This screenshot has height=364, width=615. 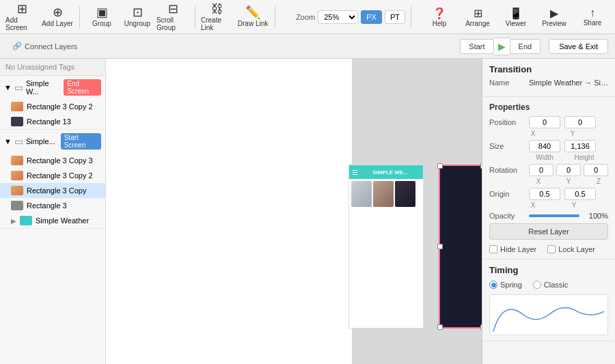 I want to click on ungroup-button: ⊡ Ungroup, so click(x=137, y=17).